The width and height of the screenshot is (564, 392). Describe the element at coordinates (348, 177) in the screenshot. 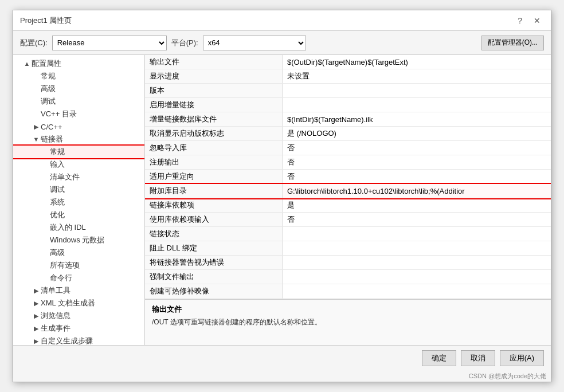

I see `prop-row-8: 适用户重定向否` at that location.